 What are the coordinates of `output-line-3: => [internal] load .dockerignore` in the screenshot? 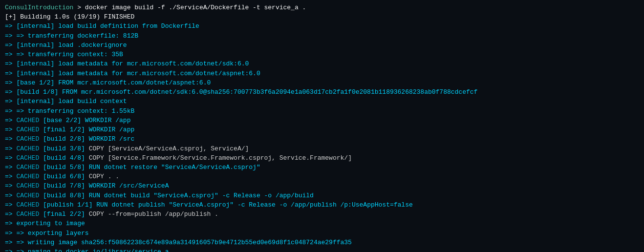 It's located at (322, 45).